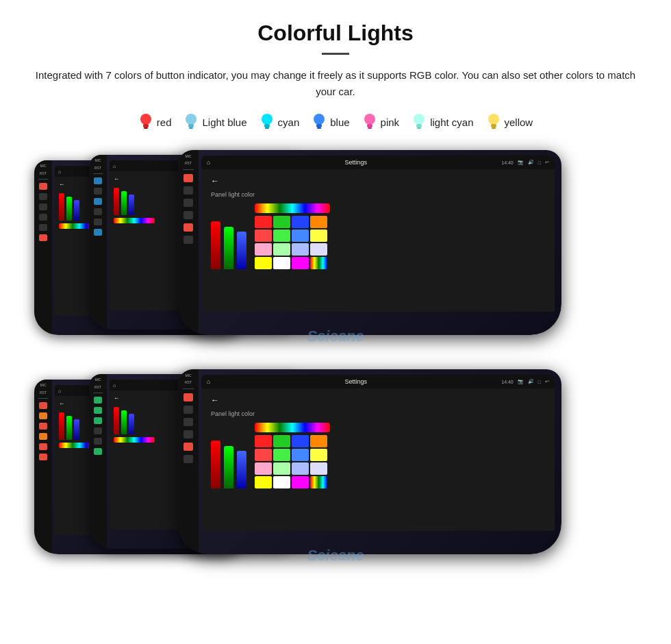  What do you see at coordinates (494, 122) in the screenshot?
I see `bulb-icon-yellow` at bounding box center [494, 122].